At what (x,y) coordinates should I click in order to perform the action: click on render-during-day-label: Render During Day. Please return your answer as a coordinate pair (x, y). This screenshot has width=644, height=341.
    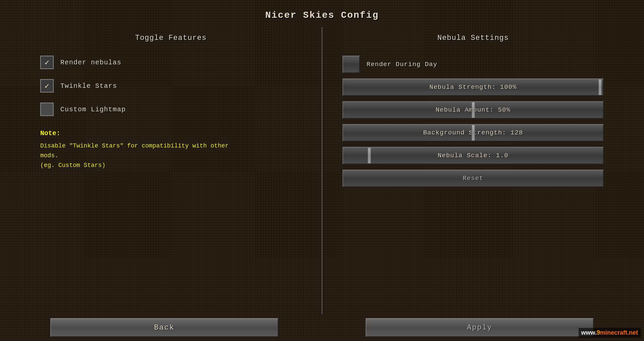
    Looking at the image, I should click on (402, 64).